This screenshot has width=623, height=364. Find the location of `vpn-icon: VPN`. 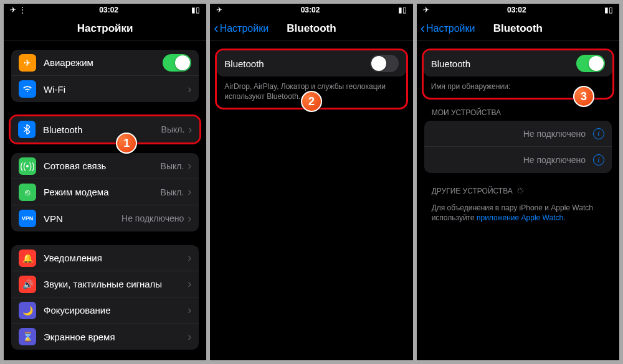

vpn-icon: VPN is located at coordinates (27, 218).